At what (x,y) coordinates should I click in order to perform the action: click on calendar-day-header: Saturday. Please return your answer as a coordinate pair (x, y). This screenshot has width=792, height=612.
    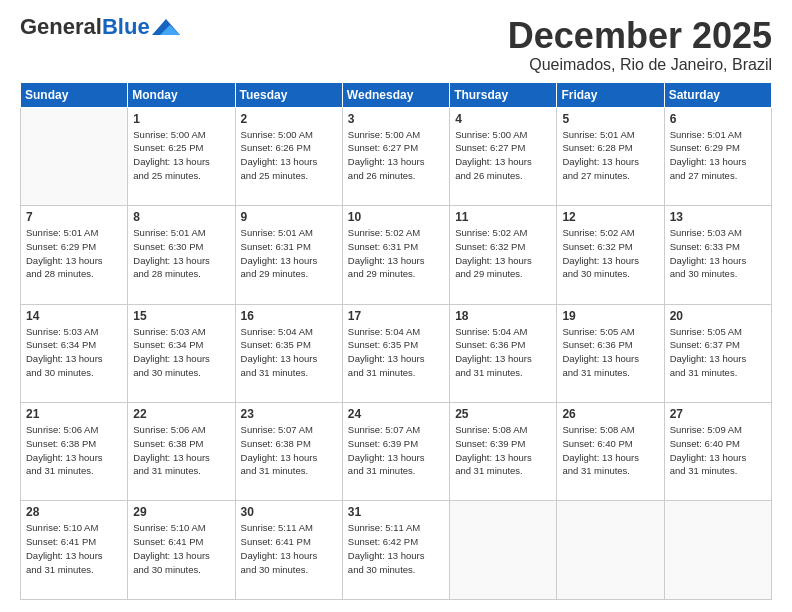
    Looking at the image, I should click on (718, 94).